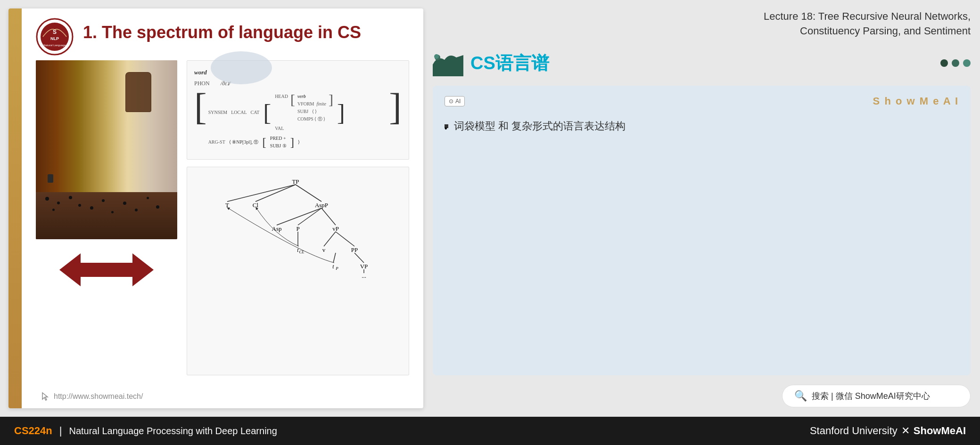 Image resolution: width=980 pixels, height=445 pixels. I want to click on val-row: VAL, so click(304, 129).